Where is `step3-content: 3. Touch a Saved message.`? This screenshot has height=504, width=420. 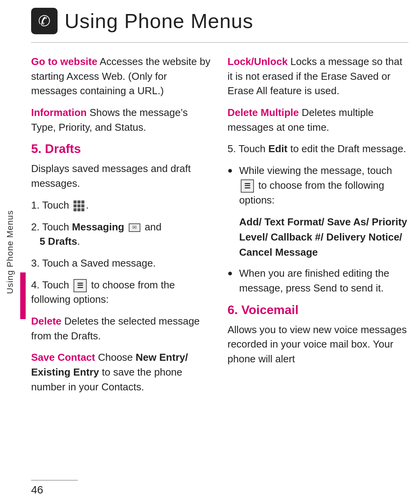
step3-content: 3. Touch a Saved message. is located at coordinates (121, 263).